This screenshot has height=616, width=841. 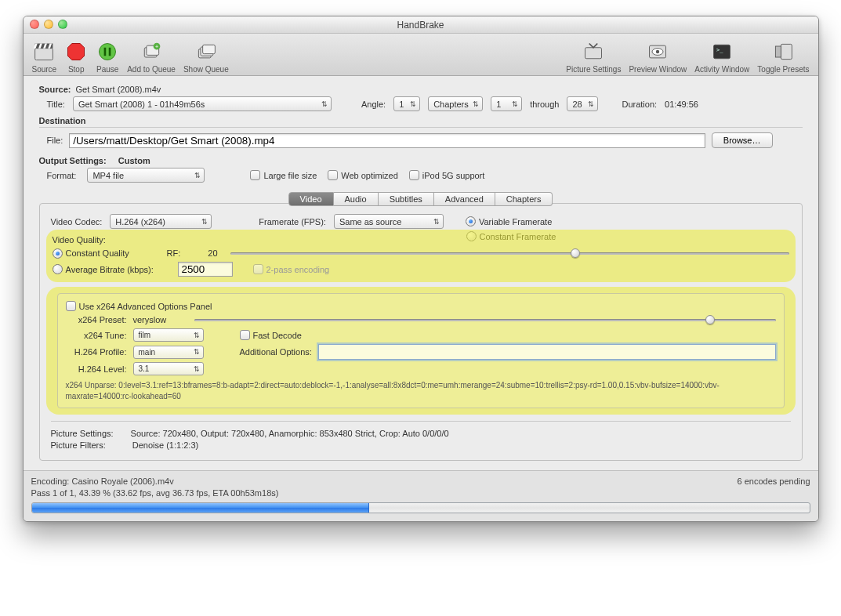 What do you see at coordinates (206, 69) in the screenshot?
I see `toolbar-label: Show Queue` at bounding box center [206, 69].